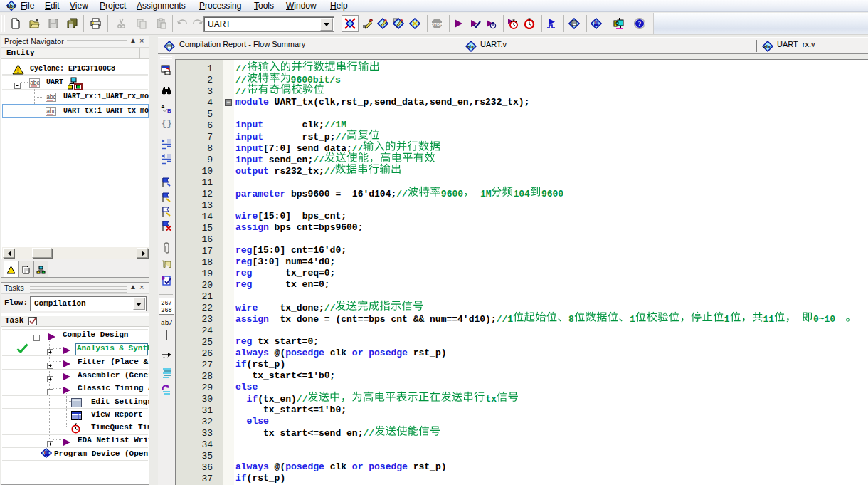 This screenshot has width=868, height=485. I want to click on svg-text: 268, so click(166, 311).